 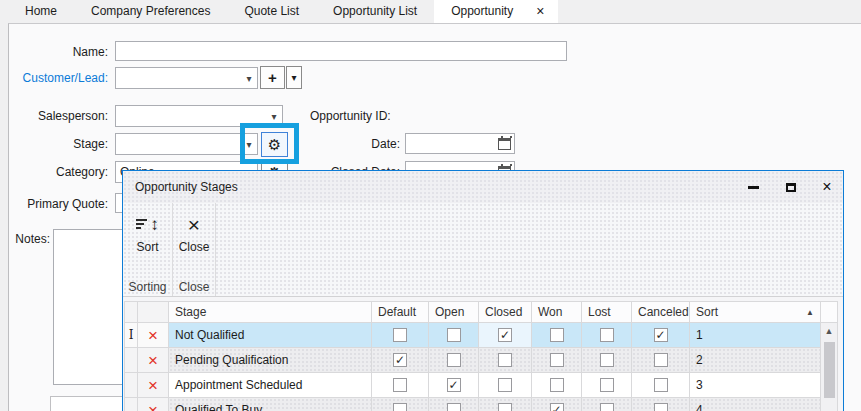 What do you see at coordinates (791, 188) in the screenshot?
I see `maximize-icon` at bounding box center [791, 188].